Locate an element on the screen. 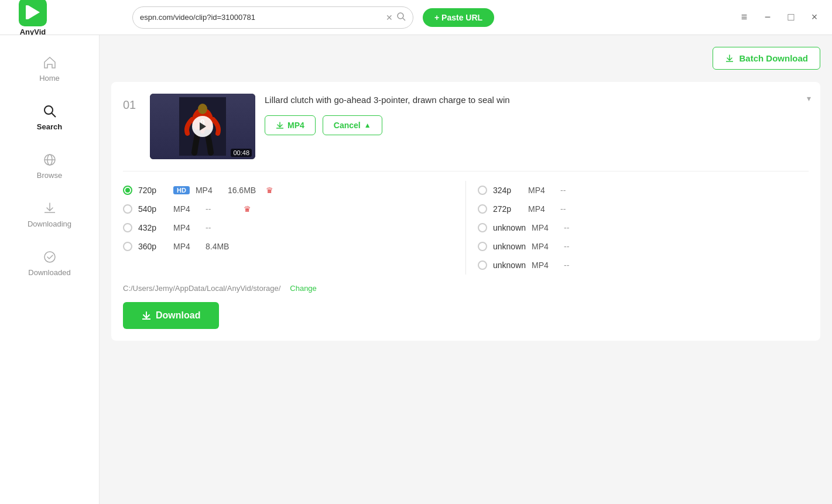  play-button-overlay is located at coordinates (203, 126).